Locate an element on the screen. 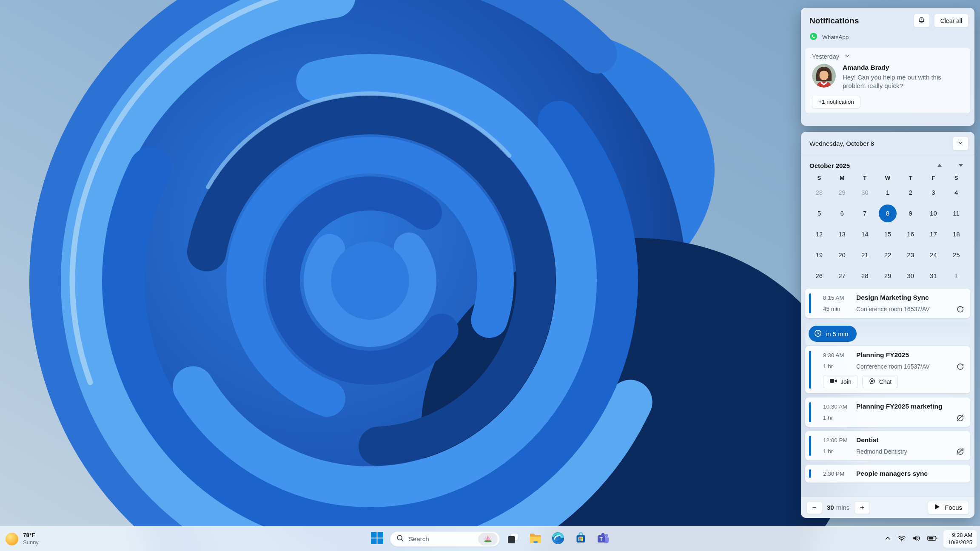 Image resolution: width=980 pixels, height=551 pixels. edge-button is located at coordinates (558, 539).